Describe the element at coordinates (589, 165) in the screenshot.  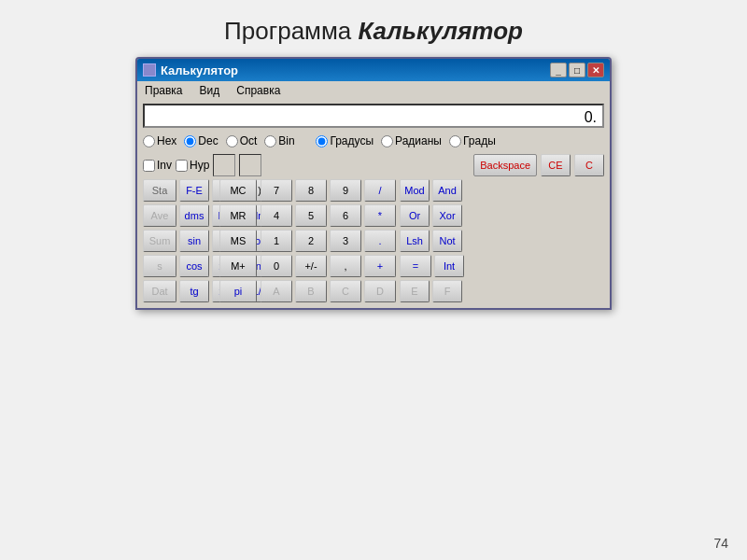
I see `c-button: C` at that location.